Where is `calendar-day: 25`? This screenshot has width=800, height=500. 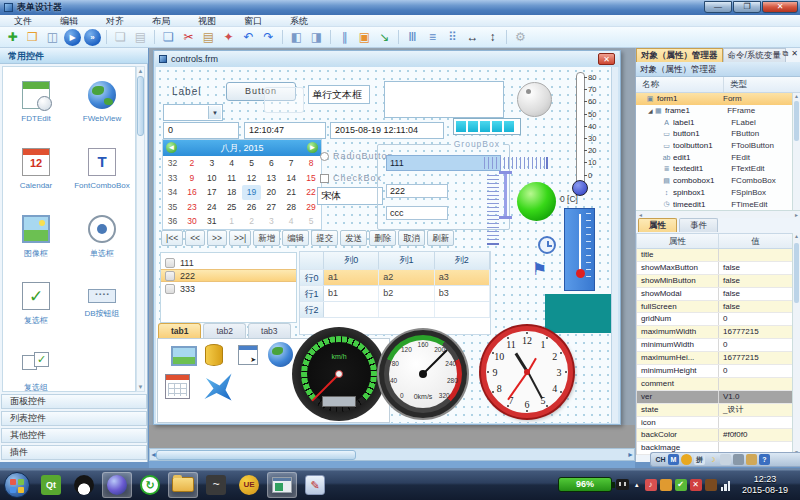
calendar-day: 25 is located at coordinates (232, 208).